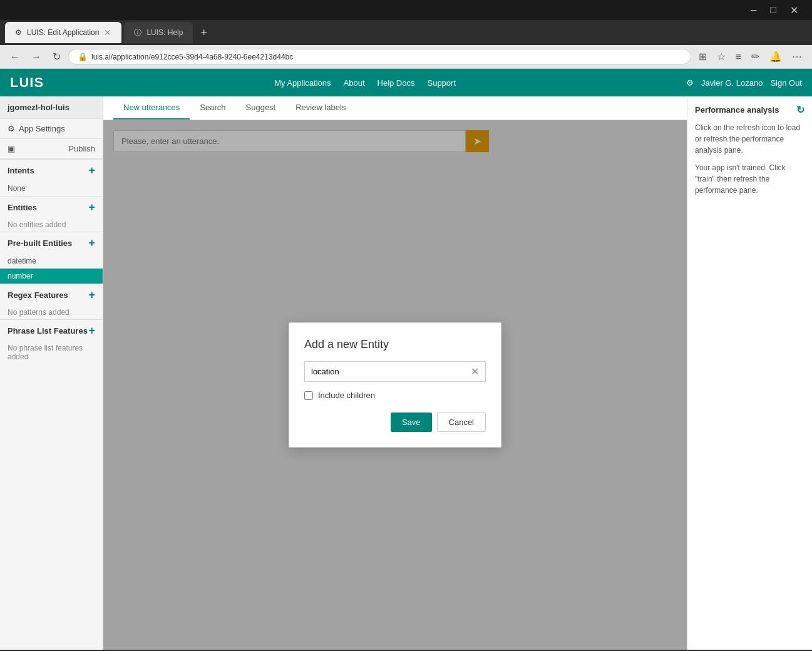  What do you see at coordinates (11, 129) in the screenshot?
I see `gear-icon: ⚙` at bounding box center [11, 129].